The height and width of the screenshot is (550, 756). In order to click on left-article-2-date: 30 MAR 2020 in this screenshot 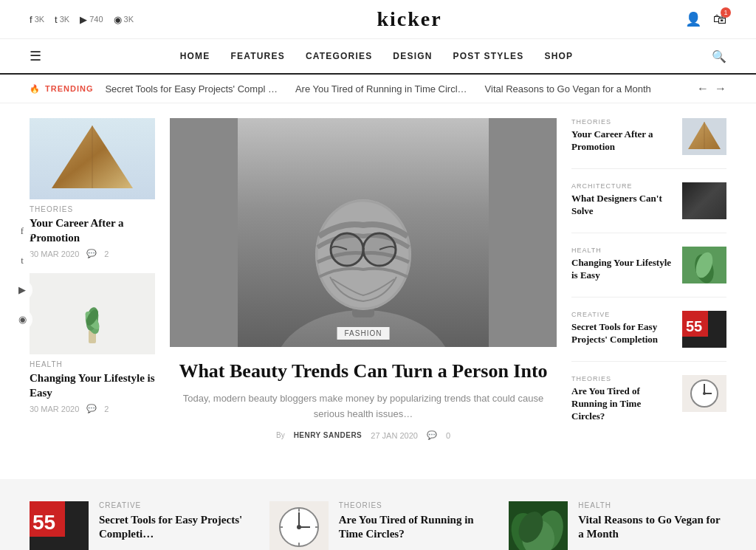, I will do `click(55, 409)`.